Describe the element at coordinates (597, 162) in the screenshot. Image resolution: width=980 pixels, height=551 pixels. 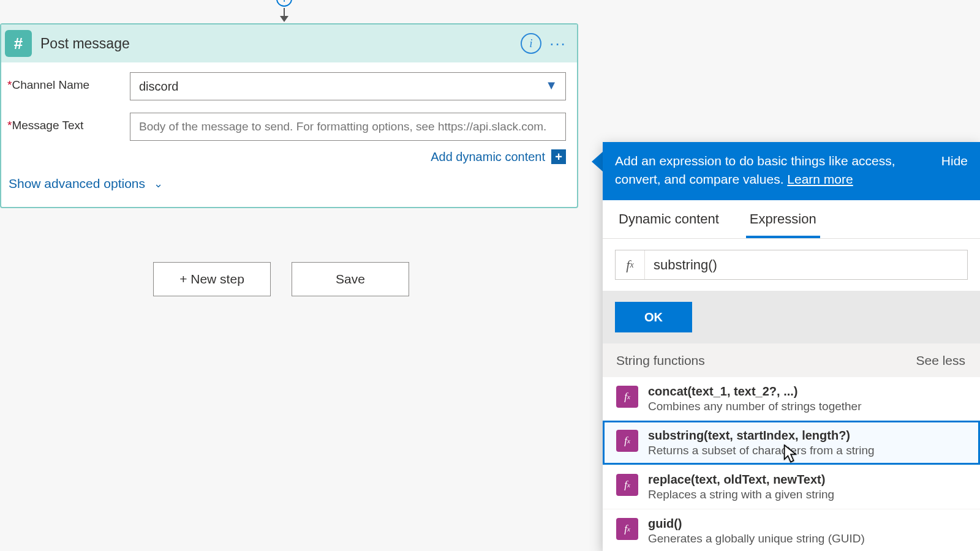
I see `flyout-pointer` at that location.